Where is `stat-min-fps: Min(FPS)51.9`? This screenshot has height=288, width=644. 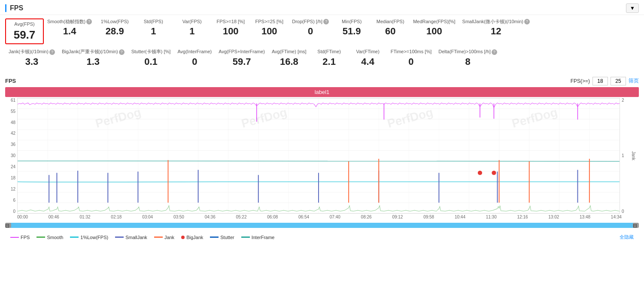
stat-min-fps: Min(FPS)51.9 is located at coordinates (352, 27).